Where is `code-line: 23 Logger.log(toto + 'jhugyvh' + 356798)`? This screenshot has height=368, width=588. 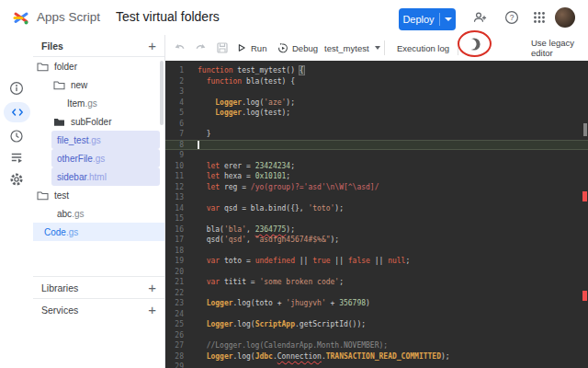 code-line: 23 Logger.log(toto + 'jhugyvh' + 356798) is located at coordinates (377, 304).